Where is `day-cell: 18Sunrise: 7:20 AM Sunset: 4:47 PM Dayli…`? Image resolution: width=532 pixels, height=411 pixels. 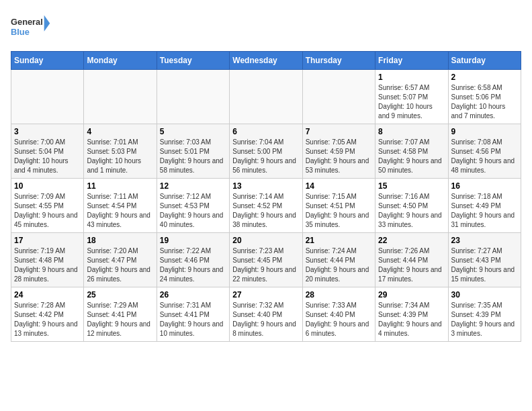 day-cell: 18Sunrise: 7:20 AM Sunset: 4:47 PM Dayli… is located at coordinates (120, 261).